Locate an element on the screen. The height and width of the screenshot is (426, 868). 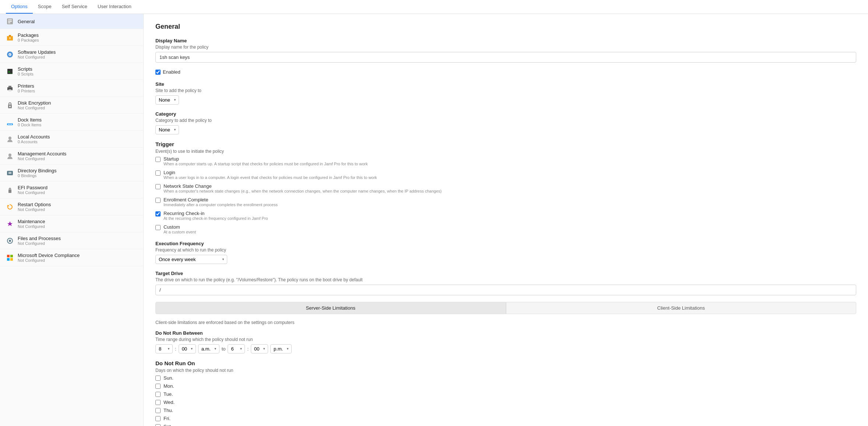
server-side-limitations-tab: Server-Side Limitations is located at coordinates (331, 308).